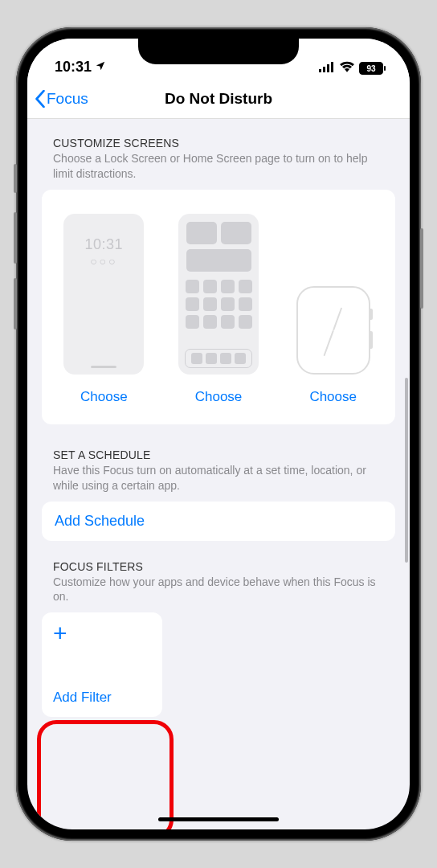  Describe the element at coordinates (102, 665) in the screenshot. I see `add-filter-button: + Add Filter` at that location.